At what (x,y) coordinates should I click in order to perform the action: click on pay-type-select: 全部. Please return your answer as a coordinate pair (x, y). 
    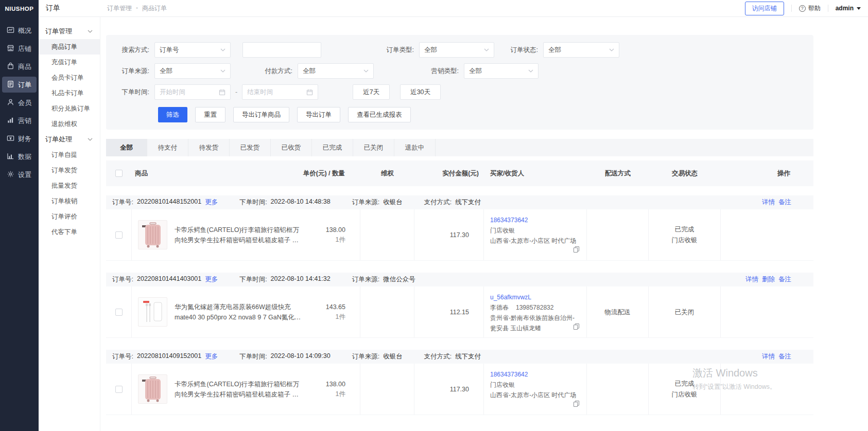
    Looking at the image, I should click on (336, 71).